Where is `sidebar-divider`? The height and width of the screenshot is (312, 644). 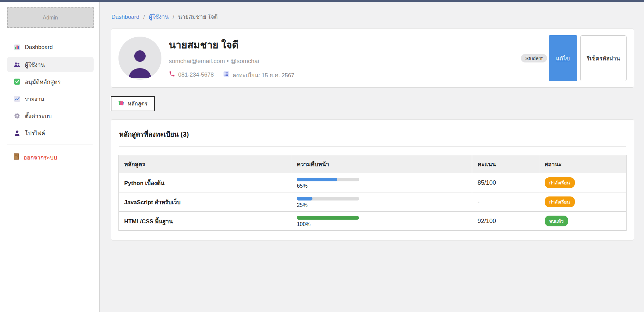 sidebar-divider is located at coordinates (50, 144).